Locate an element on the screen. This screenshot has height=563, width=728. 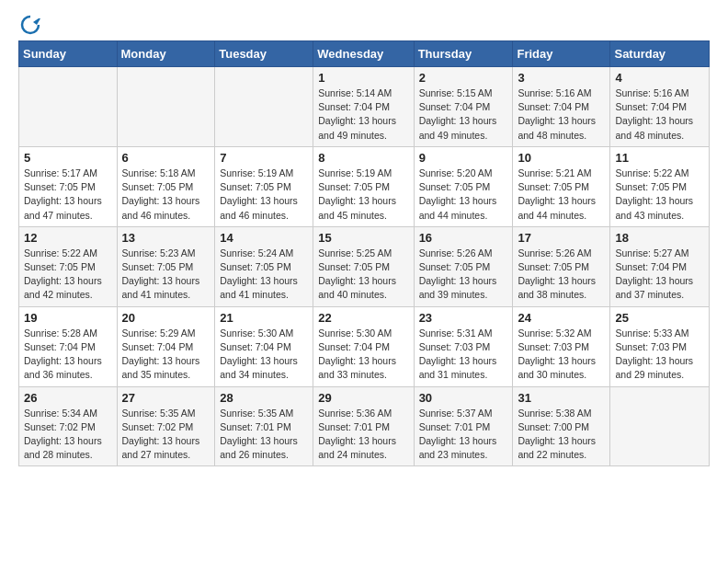
calendar-cell: 13Sunrise: 5:23 AM Sunset: 7:05 PM Dayli… is located at coordinates (165, 267).